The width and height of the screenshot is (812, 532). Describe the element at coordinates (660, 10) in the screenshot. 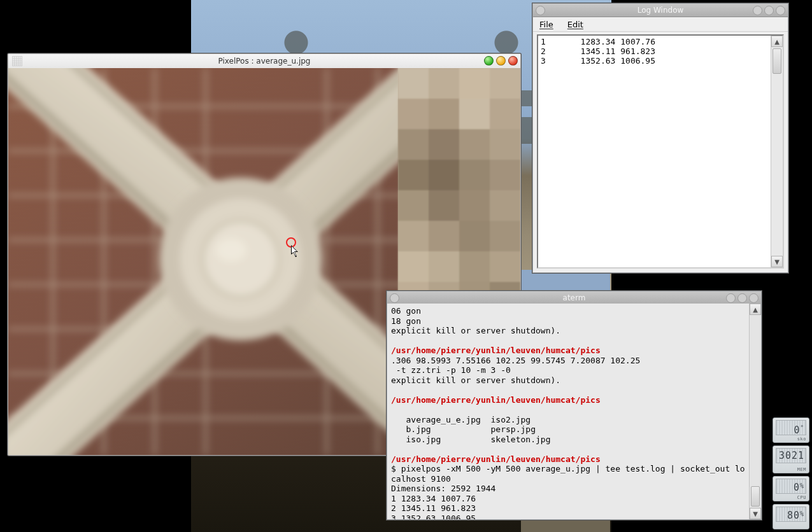

I see `log-window-title: Log Window` at that location.